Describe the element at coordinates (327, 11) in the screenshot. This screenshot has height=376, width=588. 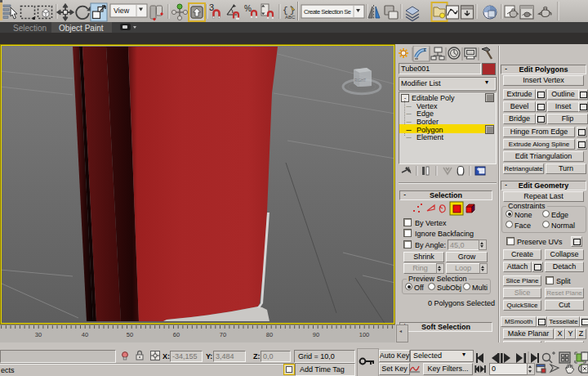
I see `svg-text: Create Selection Se` at that location.